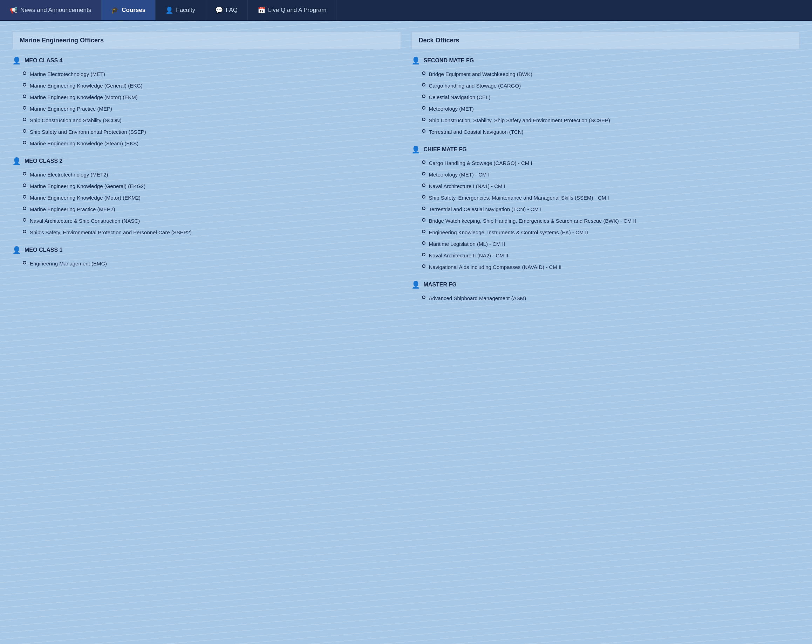  Describe the element at coordinates (180, 10) in the screenshot. I see `nav-item-faculty: 👤Faculty` at that location.